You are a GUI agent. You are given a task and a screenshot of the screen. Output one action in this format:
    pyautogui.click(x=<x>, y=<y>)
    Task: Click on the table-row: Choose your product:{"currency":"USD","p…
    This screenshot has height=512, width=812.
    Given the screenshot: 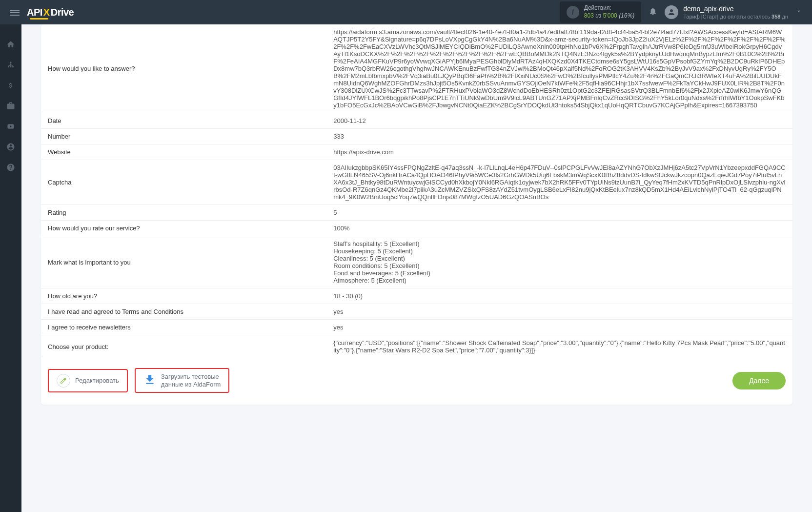 What is the action you would take?
    pyautogui.click(x=417, y=347)
    